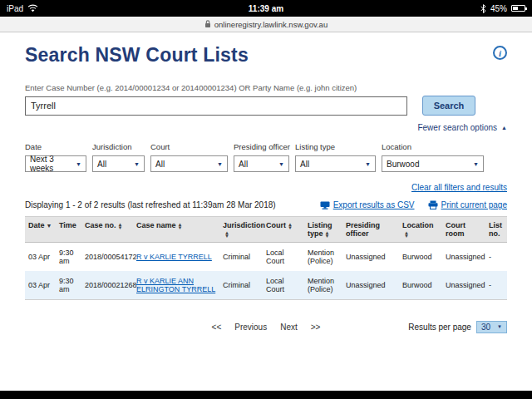 The width and height of the screenshot is (532, 399). I want to click on print-page-link: Print current page, so click(468, 204).